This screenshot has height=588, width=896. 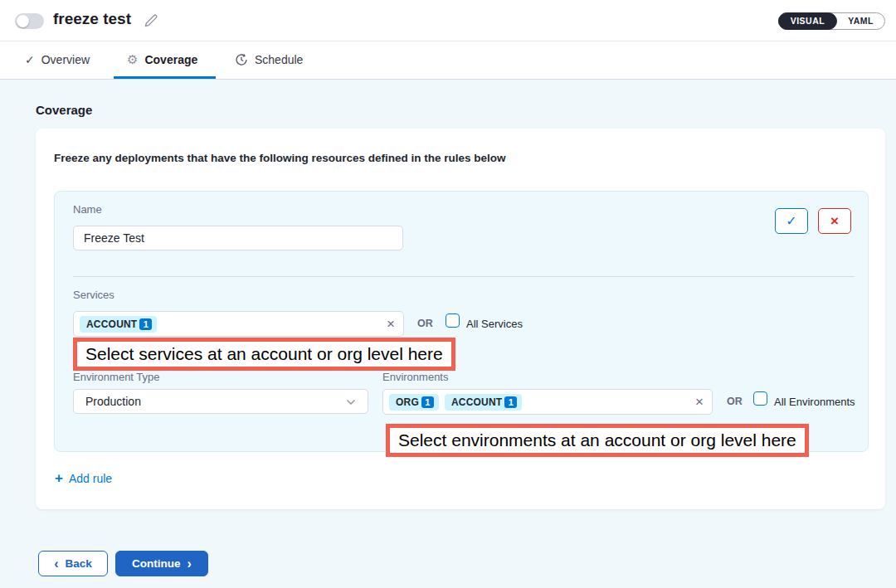 What do you see at coordinates (760, 398) in the screenshot?
I see `all-environments-checkbox` at bounding box center [760, 398].